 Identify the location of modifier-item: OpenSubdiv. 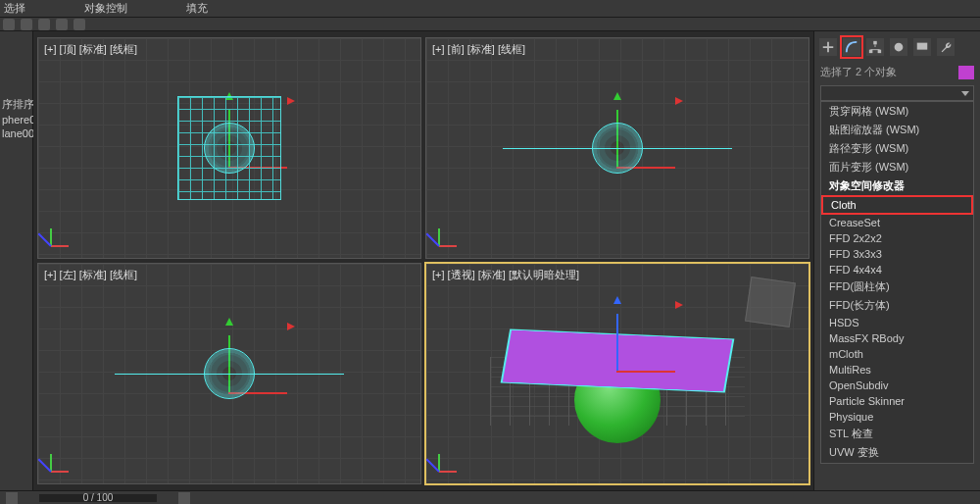
(898, 385).